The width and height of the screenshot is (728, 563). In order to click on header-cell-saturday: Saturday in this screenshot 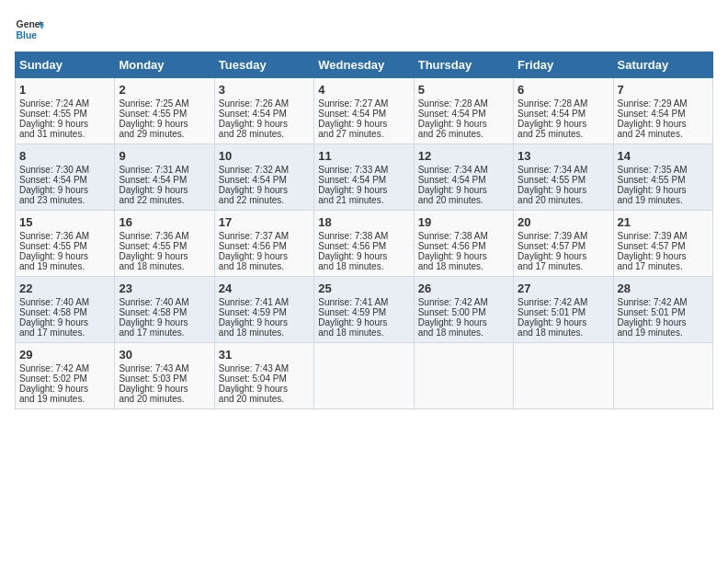, I will do `click(663, 65)`.